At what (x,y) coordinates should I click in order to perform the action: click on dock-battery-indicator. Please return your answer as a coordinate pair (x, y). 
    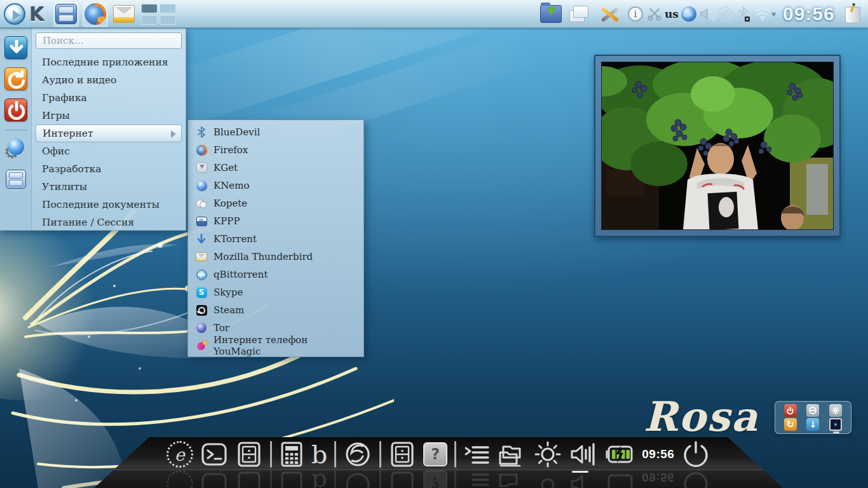
    Looking at the image, I should click on (620, 454).